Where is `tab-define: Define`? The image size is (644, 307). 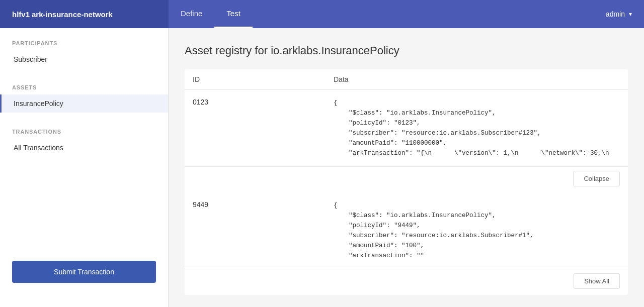
tab-define: Define is located at coordinates (191, 14).